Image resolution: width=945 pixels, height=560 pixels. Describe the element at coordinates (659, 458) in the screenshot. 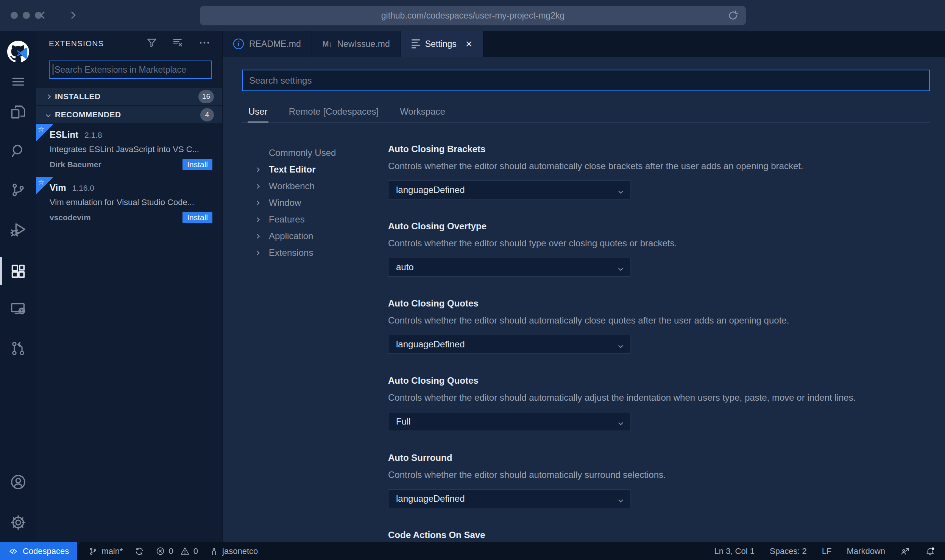

I see `setting-title: Auto Surround` at that location.